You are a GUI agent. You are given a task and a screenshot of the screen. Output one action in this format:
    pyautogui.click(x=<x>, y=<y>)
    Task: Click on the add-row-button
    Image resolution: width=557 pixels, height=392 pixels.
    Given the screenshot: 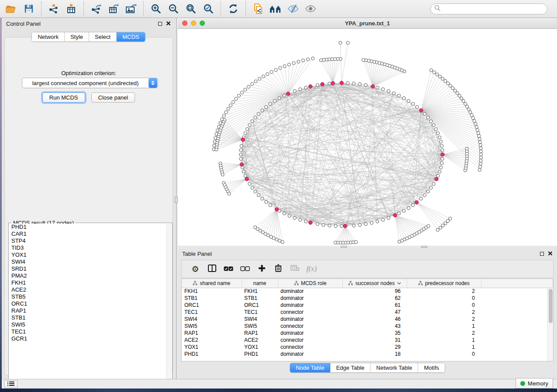 What is the action you would take?
    pyautogui.click(x=262, y=269)
    